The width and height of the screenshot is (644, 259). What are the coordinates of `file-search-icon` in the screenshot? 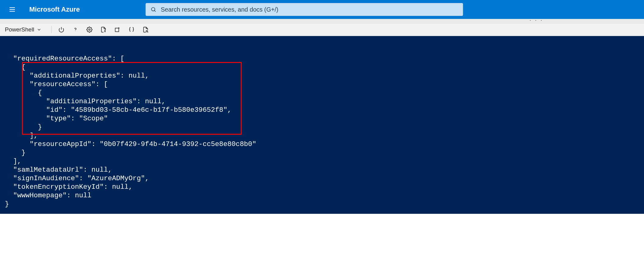 It's located at (146, 30).